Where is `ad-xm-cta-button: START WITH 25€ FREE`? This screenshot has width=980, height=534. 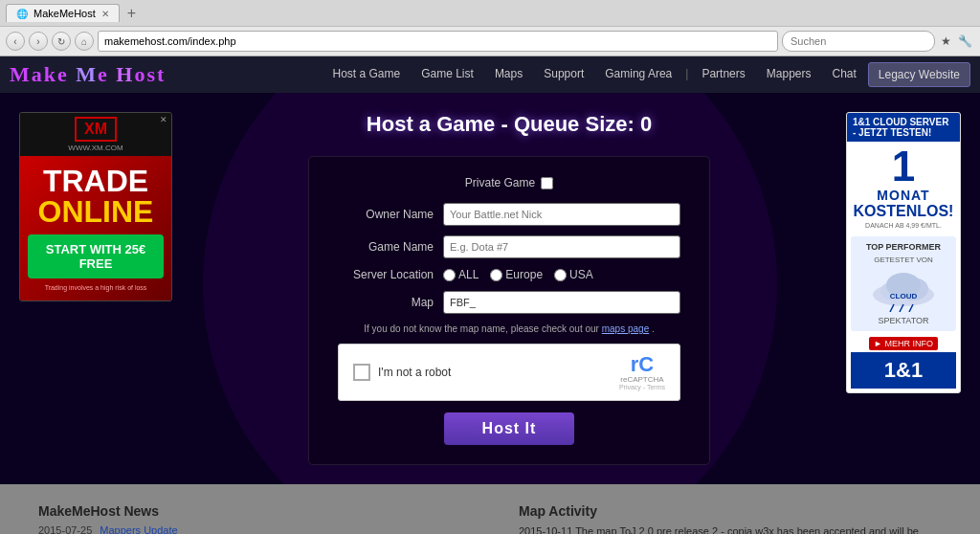 ad-xm-cta-button: START WITH 25€ FREE is located at coordinates (96, 256).